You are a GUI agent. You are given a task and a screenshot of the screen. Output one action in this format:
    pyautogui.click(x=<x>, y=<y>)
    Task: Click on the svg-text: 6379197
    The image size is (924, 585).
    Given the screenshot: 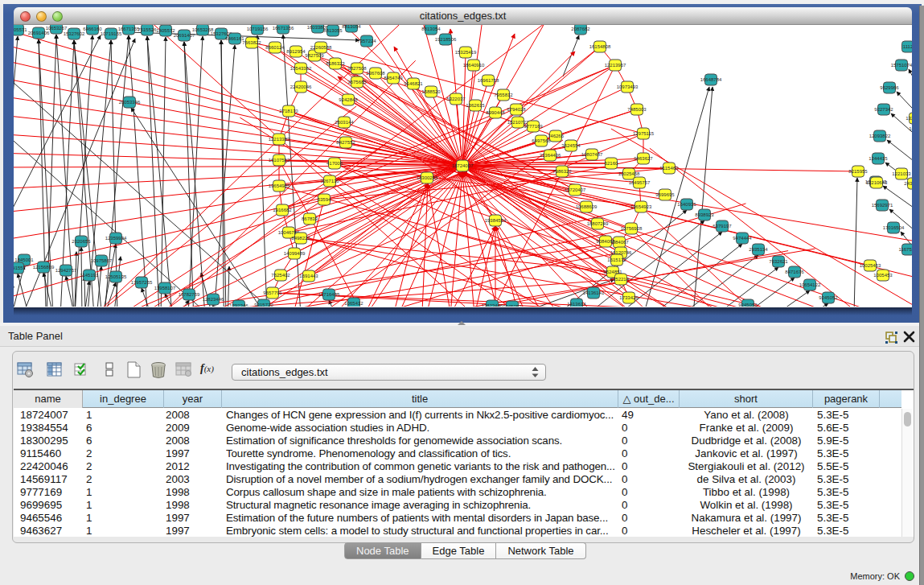 What is the action you would take?
    pyautogui.click(x=722, y=226)
    